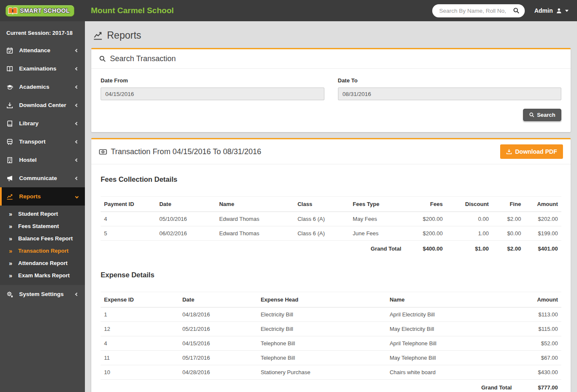 The width and height of the screenshot is (577, 392). Describe the element at coordinates (331, 300) in the screenshot. I see `expense-table-header-row: Expense ID Date Expense Head Name Amount` at that location.